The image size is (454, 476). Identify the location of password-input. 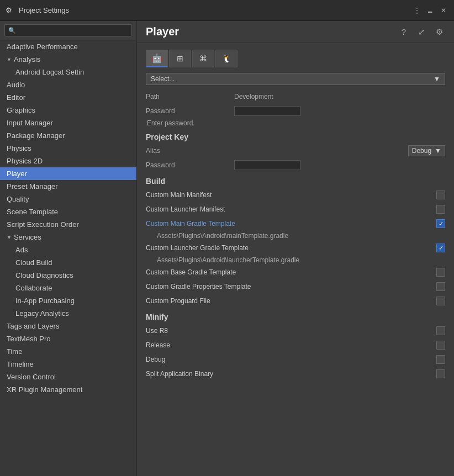
(267, 111).